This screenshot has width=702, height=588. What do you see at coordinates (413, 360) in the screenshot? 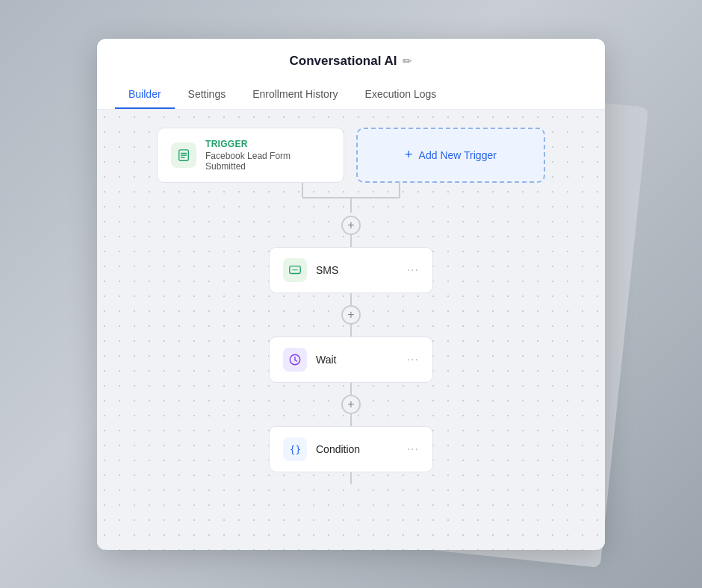
I see `wait-more-btn: ···` at bounding box center [413, 360].